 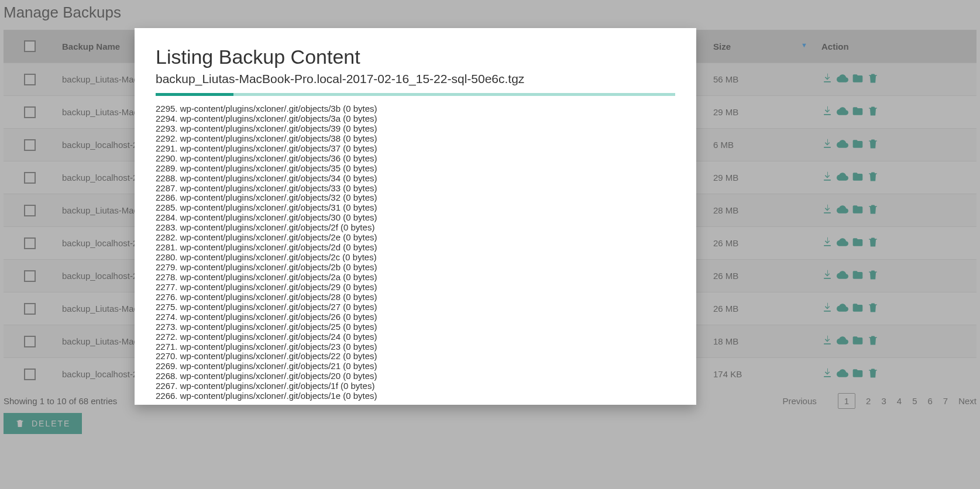 I want to click on progress-fill, so click(x=194, y=95).